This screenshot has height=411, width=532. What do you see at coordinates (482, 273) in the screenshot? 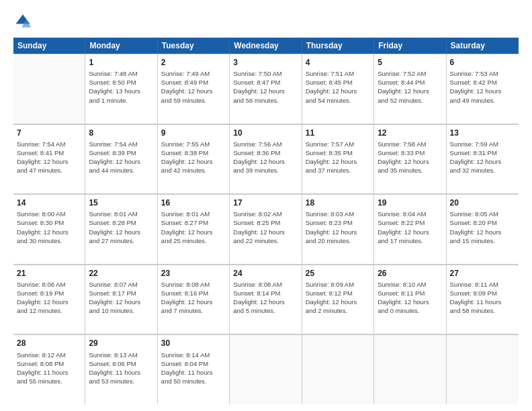
I see `day-number: 27` at bounding box center [482, 273].